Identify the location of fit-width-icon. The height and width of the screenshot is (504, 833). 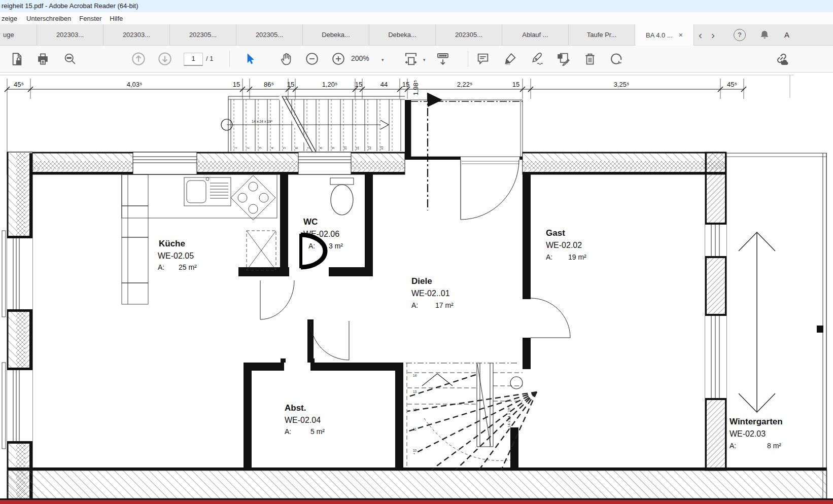
(411, 59).